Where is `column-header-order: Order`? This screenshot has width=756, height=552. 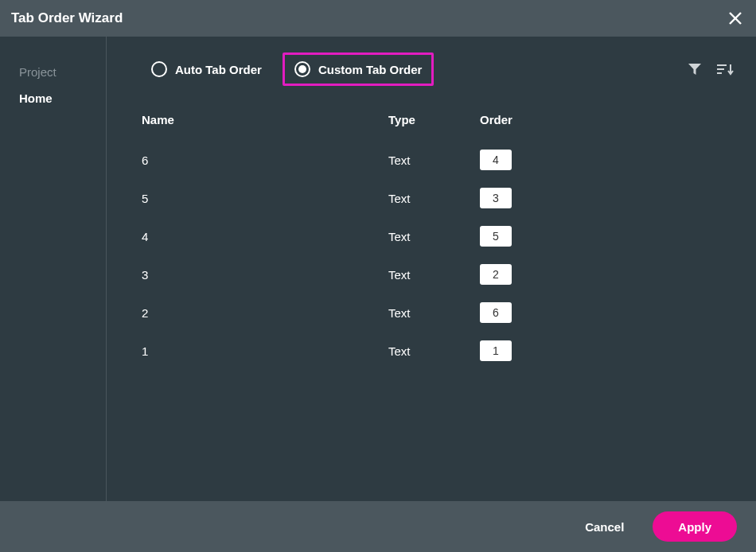
column-header-order: Order is located at coordinates (520, 119).